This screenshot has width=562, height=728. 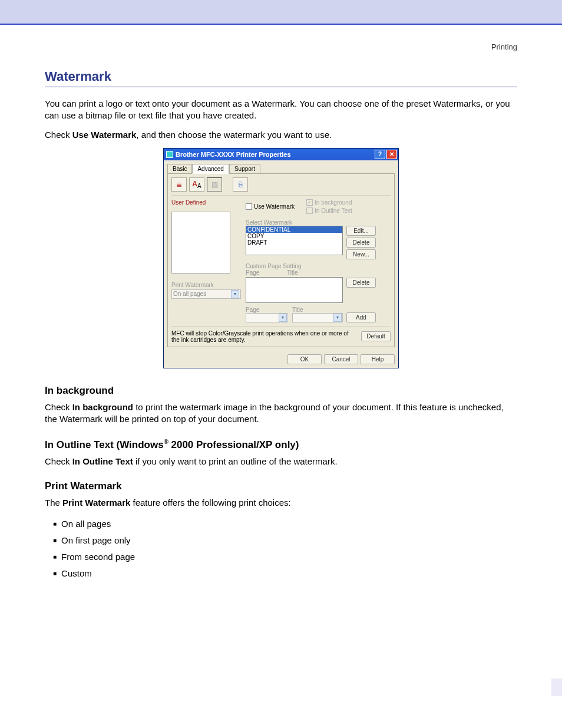 What do you see at coordinates (240, 185) in the screenshot?
I see `toolbar-btn-4: ⎘` at bounding box center [240, 185].